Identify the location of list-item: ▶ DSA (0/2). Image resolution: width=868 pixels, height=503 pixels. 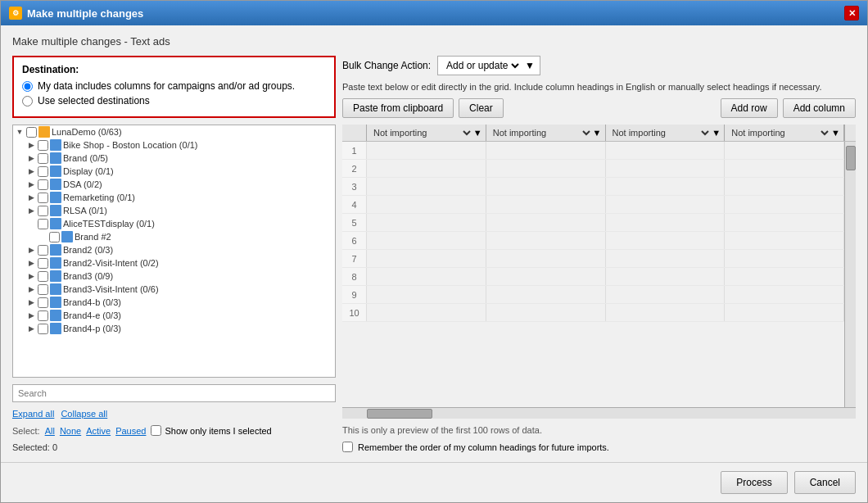
(174, 184).